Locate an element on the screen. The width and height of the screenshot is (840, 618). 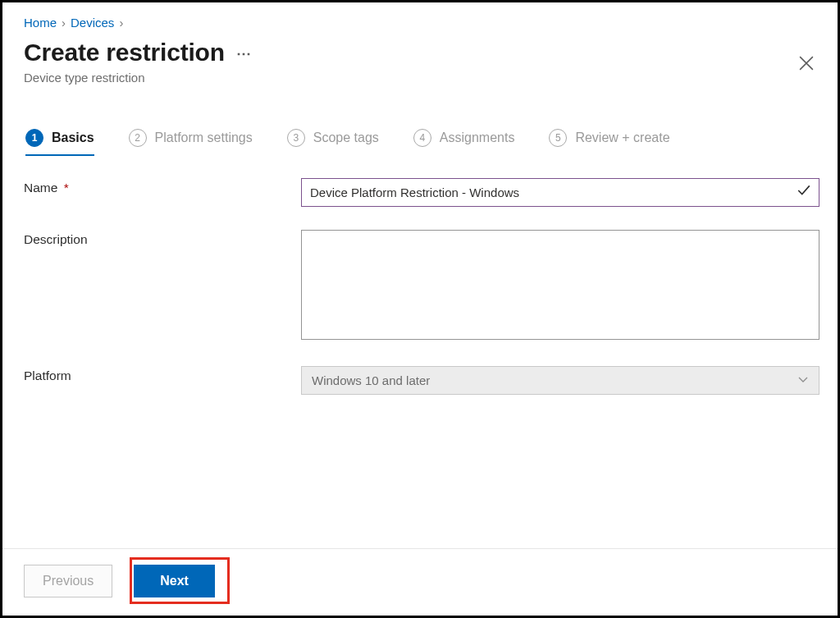
row-platform: Platform Windows 10 and later is located at coordinates (422, 381).